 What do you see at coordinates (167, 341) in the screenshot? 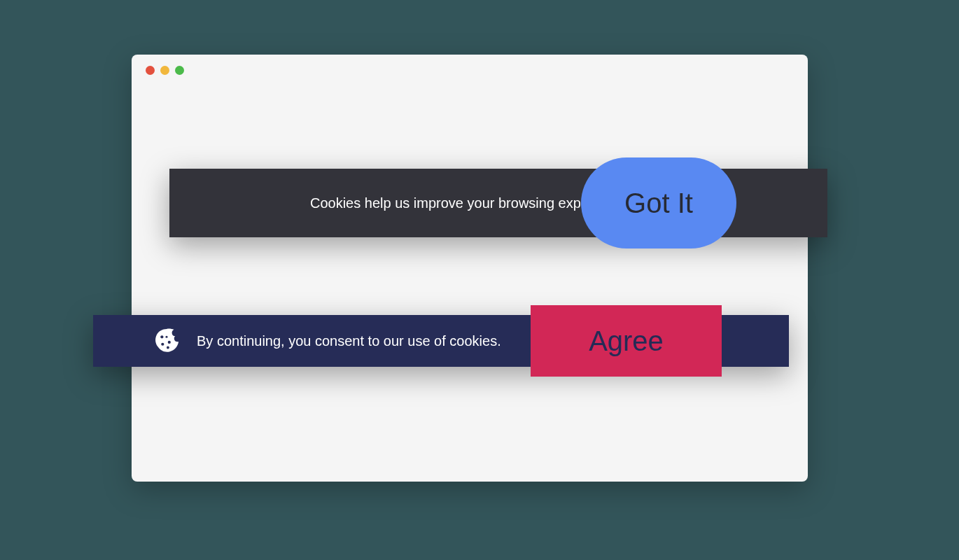
I see `cookie-icon` at bounding box center [167, 341].